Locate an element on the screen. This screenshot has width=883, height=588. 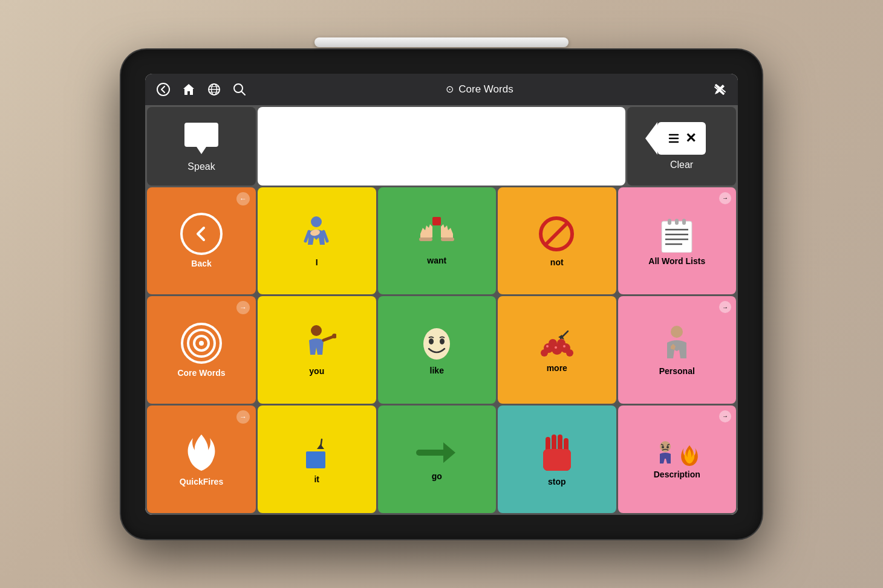
target-icon is located at coordinates (201, 343).